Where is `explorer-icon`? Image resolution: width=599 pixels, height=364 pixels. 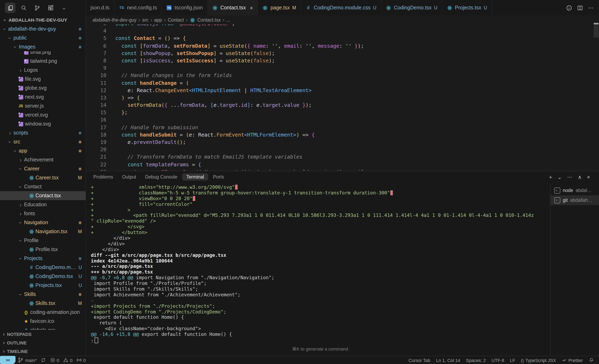 explorer-icon is located at coordinates (10, 8).